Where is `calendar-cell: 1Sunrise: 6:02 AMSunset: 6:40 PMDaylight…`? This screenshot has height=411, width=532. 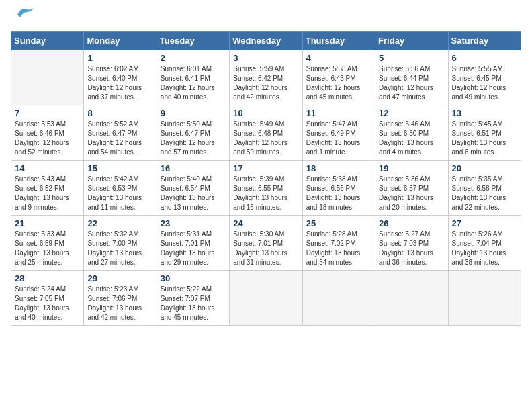 calendar-cell: 1Sunrise: 6:02 AMSunset: 6:40 PMDaylight… is located at coordinates (120, 78).